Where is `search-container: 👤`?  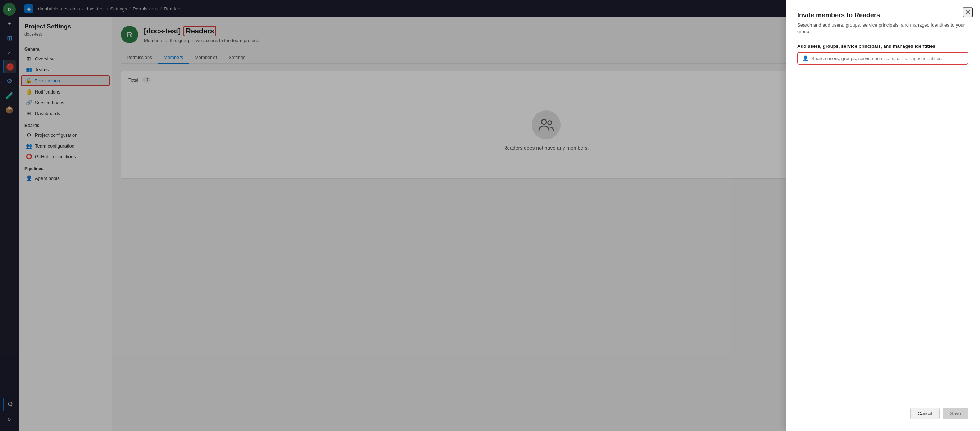
search-container: 👤 is located at coordinates (883, 58).